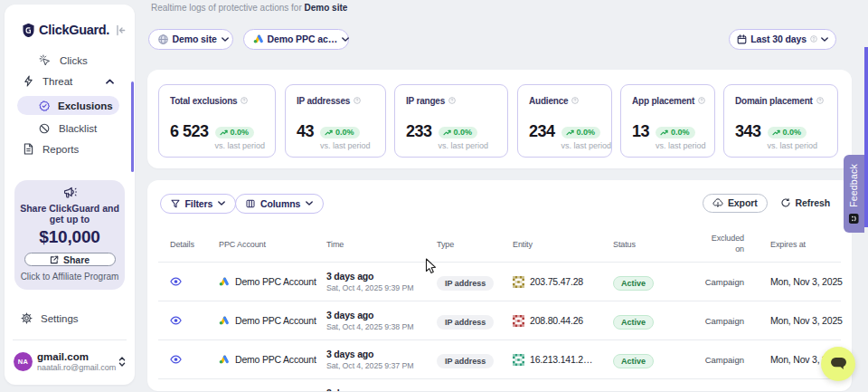  What do you see at coordinates (839, 364) in the screenshot?
I see `chat-bubble-icon` at bounding box center [839, 364].